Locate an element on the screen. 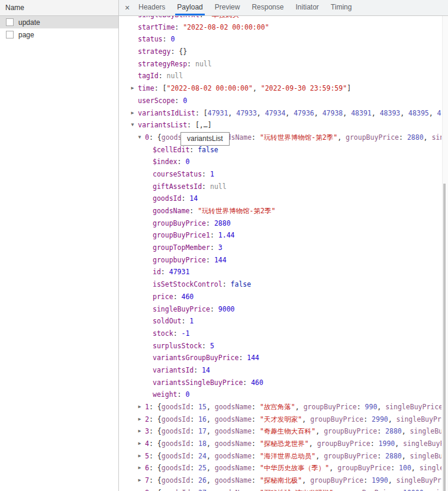 The height and width of the screenshot is (491, 448). tree-row: ▶3: {goodsId: 17, goodsName: "奇趣生物大百科", … is located at coordinates (281, 431).